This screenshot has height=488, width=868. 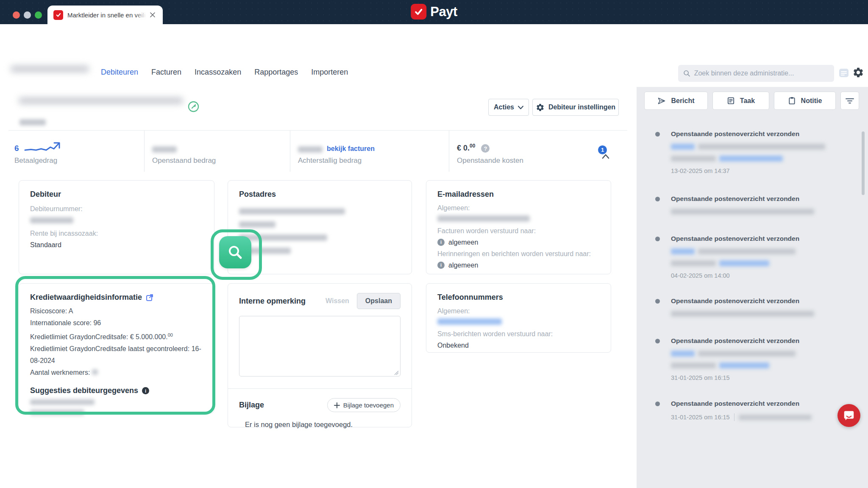 What do you see at coordinates (863, 163) in the screenshot?
I see `sidebar-scrollbar` at bounding box center [863, 163].